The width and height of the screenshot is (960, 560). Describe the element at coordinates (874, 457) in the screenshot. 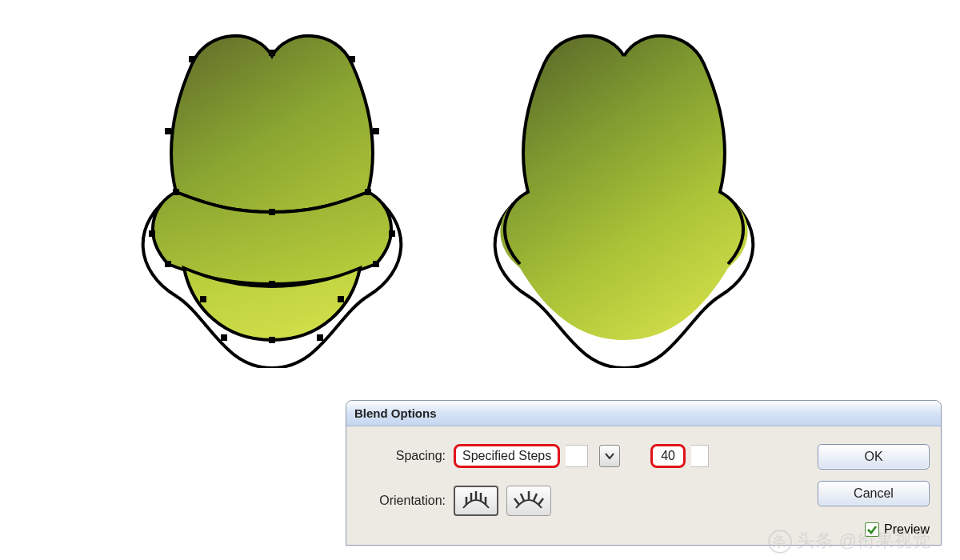

I see `ok-button: OK` at that location.